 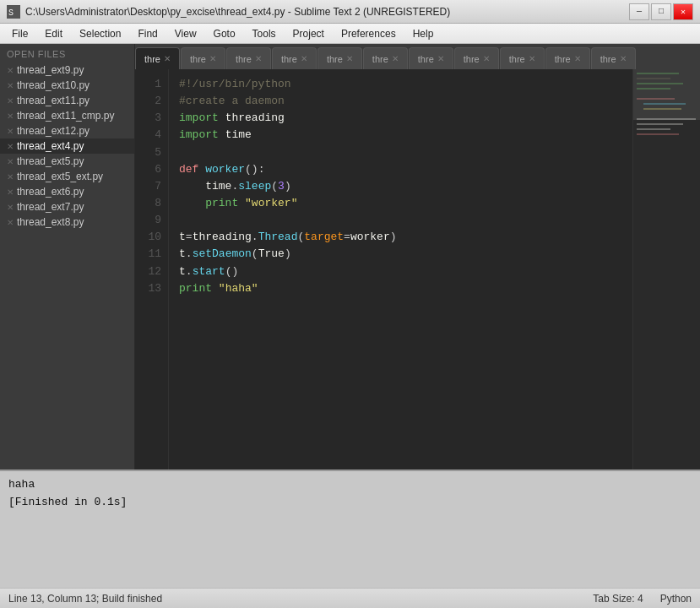 I want to click on line-number-3: 3, so click(x=152, y=118).